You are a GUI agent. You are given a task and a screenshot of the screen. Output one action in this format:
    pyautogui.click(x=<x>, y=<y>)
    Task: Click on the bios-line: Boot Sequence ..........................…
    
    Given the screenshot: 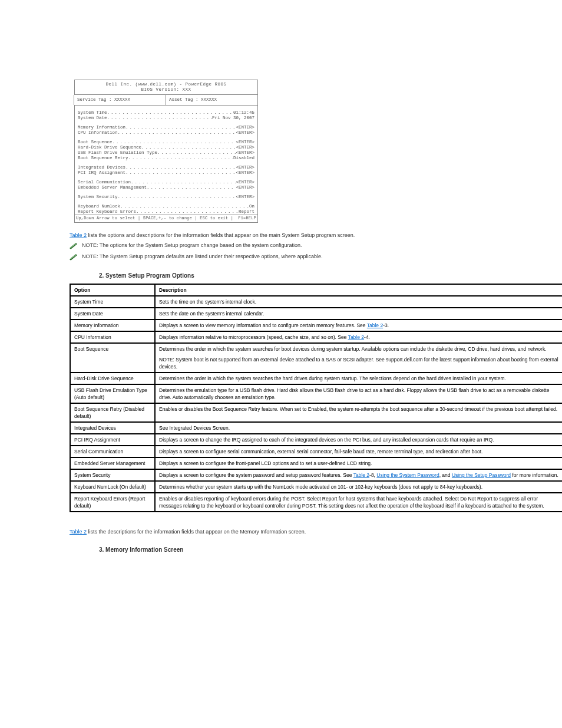 What is the action you would take?
    pyautogui.click(x=166, y=143)
    